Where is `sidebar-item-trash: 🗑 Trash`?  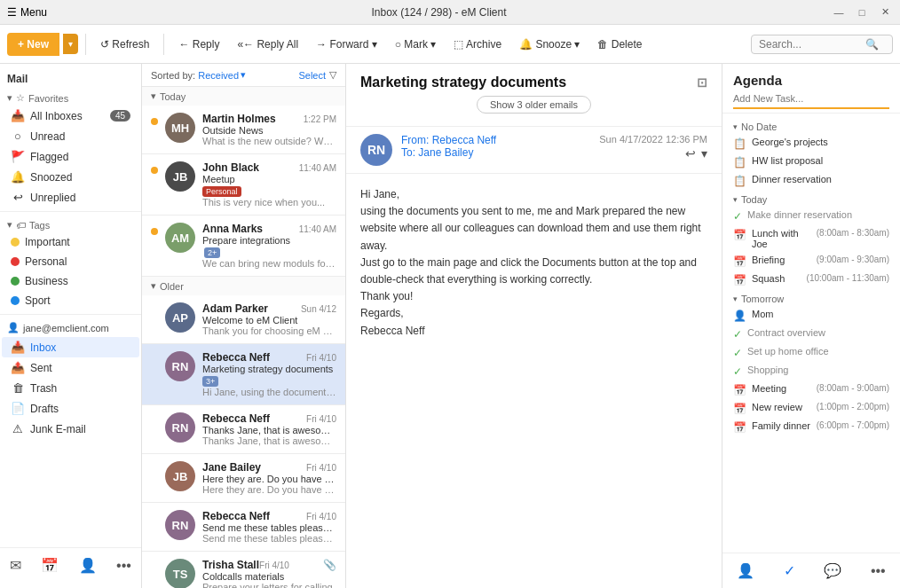
sidebar-item-trash: 🗑 Trash is located at coordinates (71, 388).